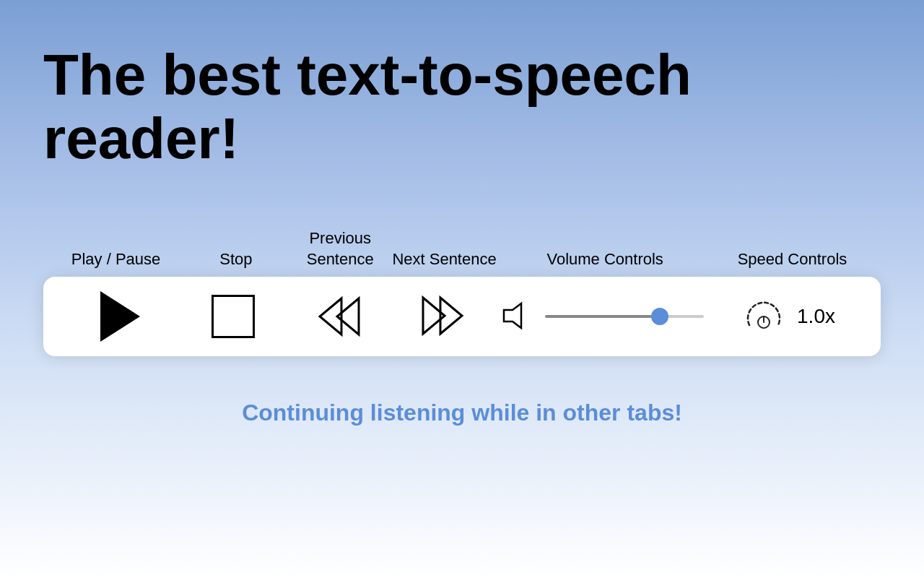 The height and width of the screenshot is (578, 924). What do you see at coordinates (236, 260) in the screenshot?
I see `stop-label: Stop` at bounding box center [236, 260].